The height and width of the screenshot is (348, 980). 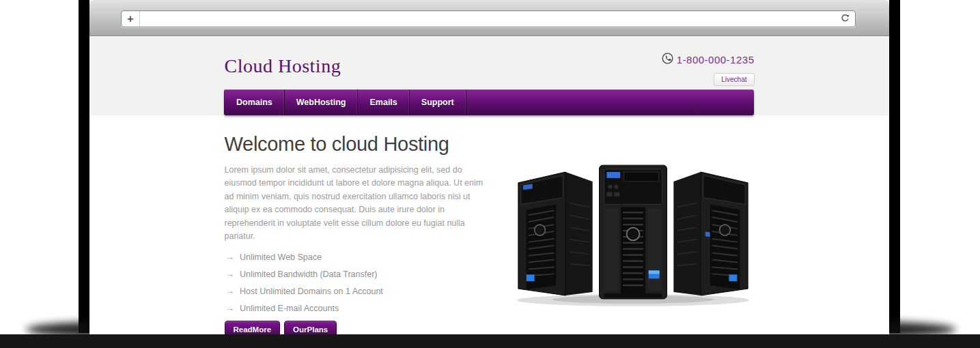 I want to click on intro-paragraph: Lorem ipsum dolor sit amet, consectetur …, so click(x=359, y=203).